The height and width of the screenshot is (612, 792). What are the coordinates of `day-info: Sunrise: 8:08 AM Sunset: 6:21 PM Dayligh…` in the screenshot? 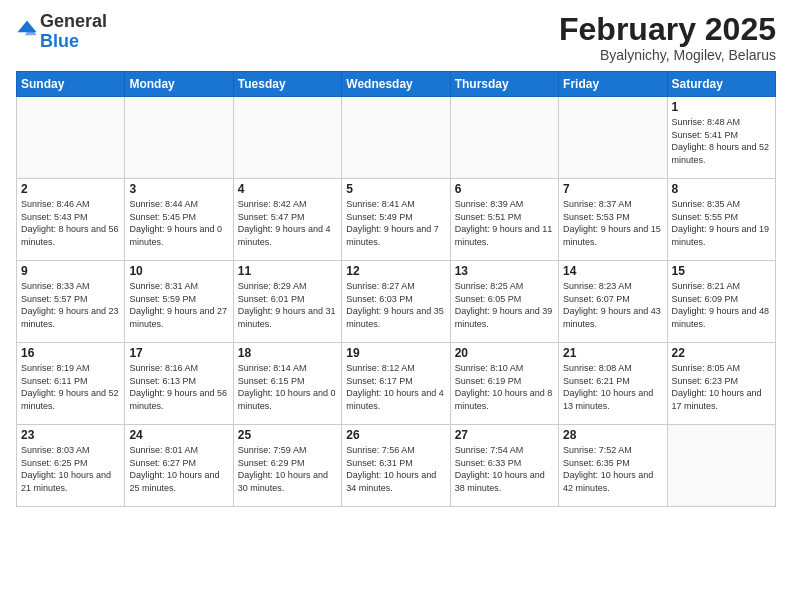 It's located at (612, 387).